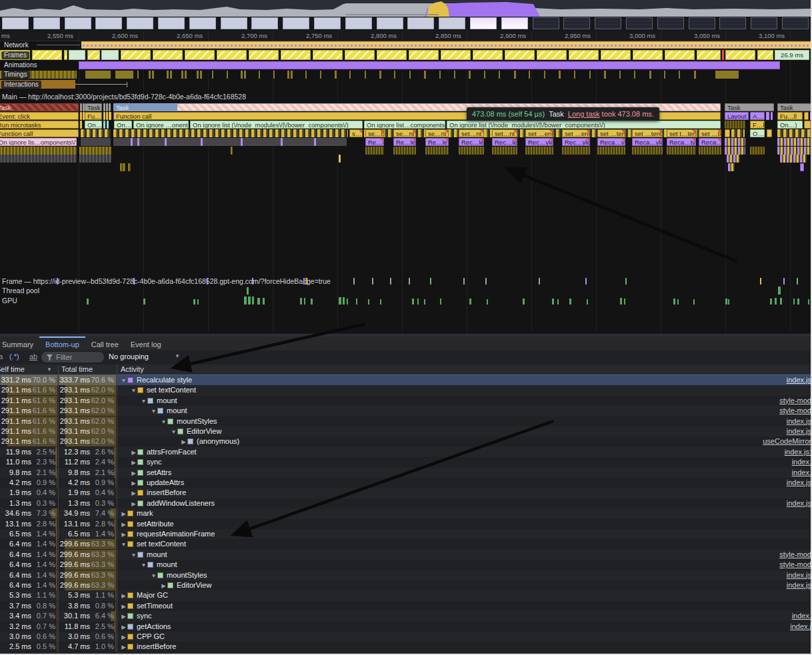 This screenshot has width=812, height=655. I want to click on gpu-track: GPU, so click(406, 301).